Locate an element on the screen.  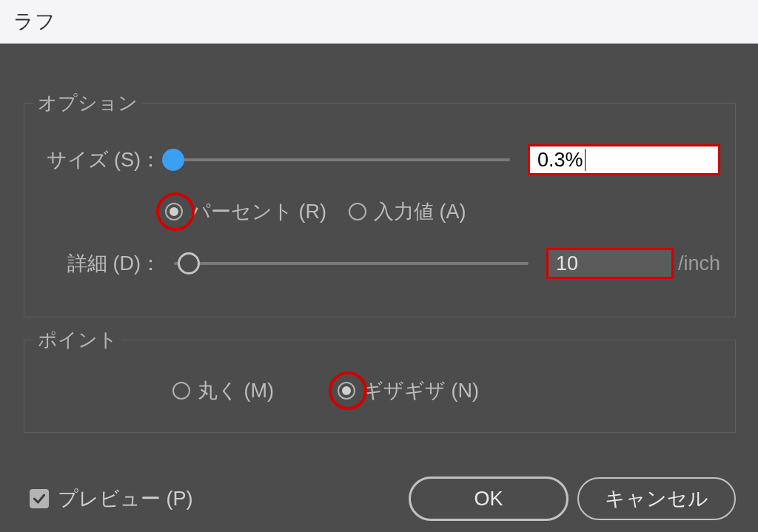
check-icon is located at coordinates (39, 499).